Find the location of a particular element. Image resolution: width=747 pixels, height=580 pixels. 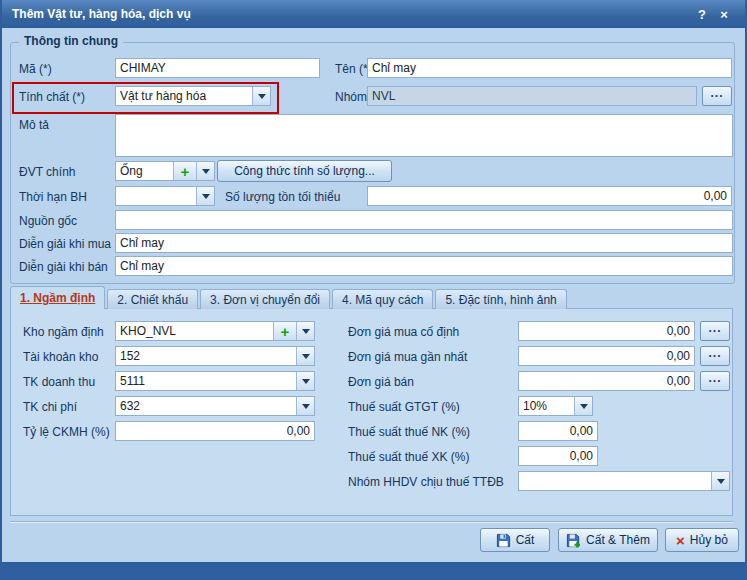

tk-doanh-thu-combobox: 5111 is located at coordinates (215, 381).